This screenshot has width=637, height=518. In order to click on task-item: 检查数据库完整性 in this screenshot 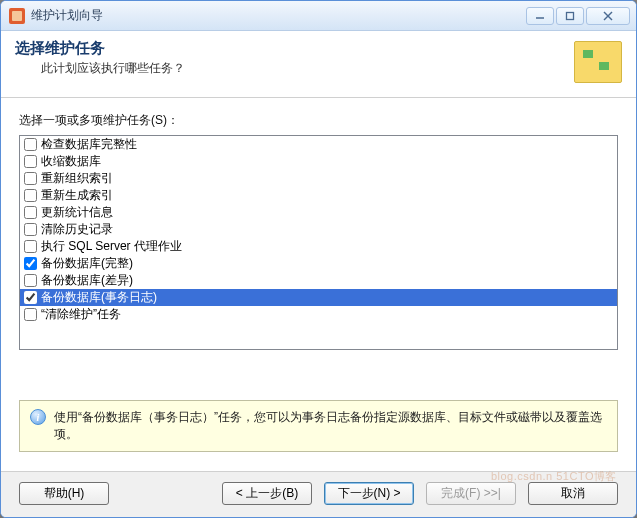, I will do `click(318, 144)`.